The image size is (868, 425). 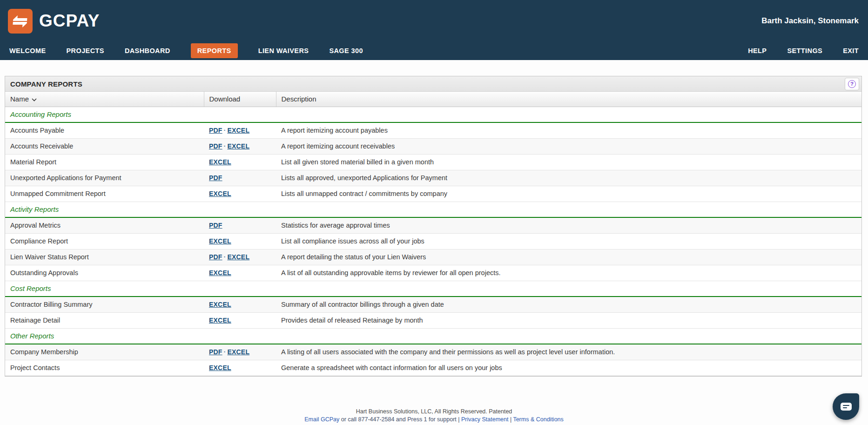 I want to click on report-name: Company Membership, so click(x=104, y=352).